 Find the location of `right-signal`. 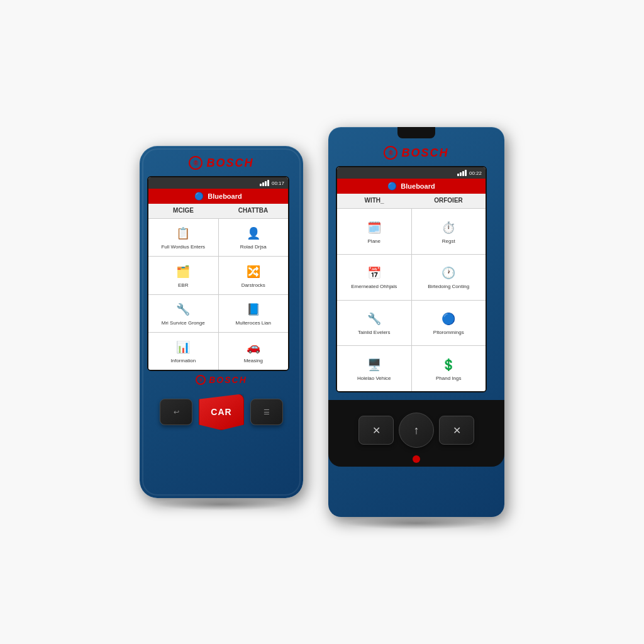

right-signal is located at coordinates (462, 173).